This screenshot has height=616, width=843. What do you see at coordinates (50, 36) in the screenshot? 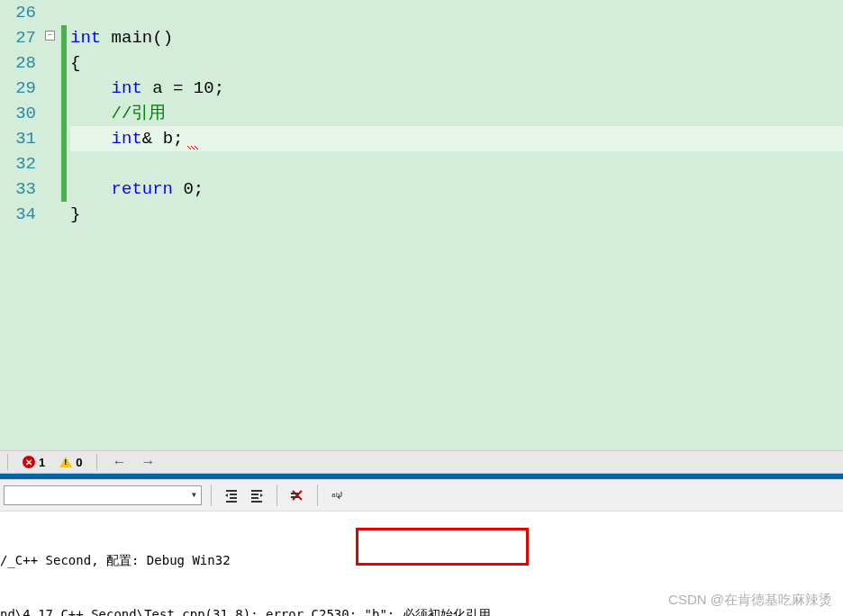
I see `fold-collapse-icon: −` at bounding box center [50, 36].